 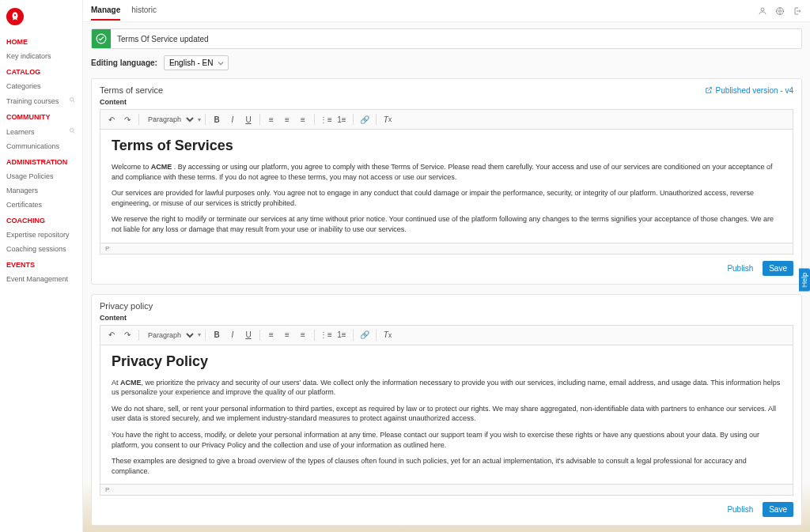 I want to click on pp-publish-button: Publish, so click(x=740, y=509).